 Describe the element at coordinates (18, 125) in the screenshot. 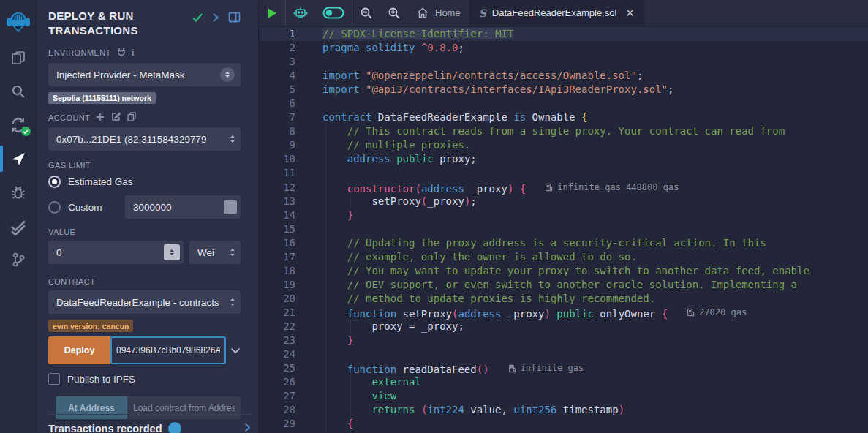

I see `solidity-compiler-icon` at that location.